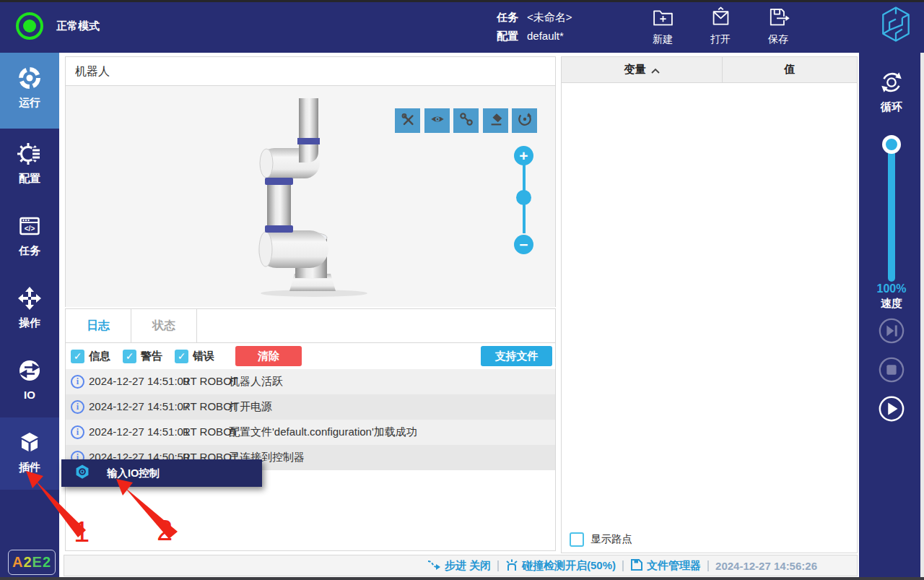 Image resolution: width=924 pixels, height=580 pixels. What do you see at coordinates (709, 539) in the screenshot?
I see `show-waypoints-row: 显示路点` at bounding box center [709, 539].